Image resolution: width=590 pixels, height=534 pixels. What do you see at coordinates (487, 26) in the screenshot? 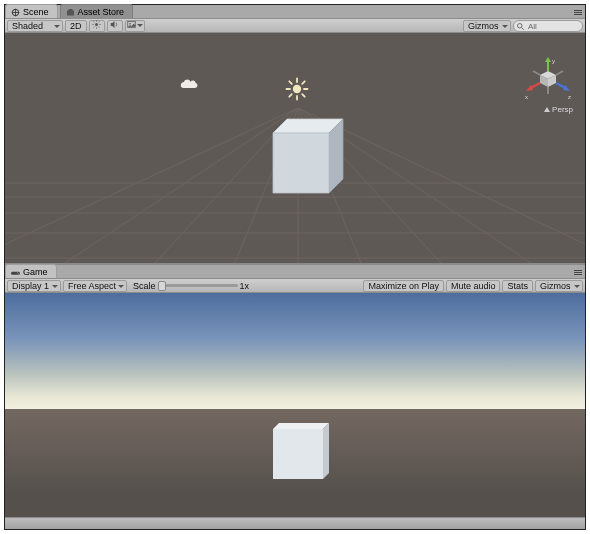
I see `gizmos-dropdown: Gizmos` at bounding box center [487, 26].